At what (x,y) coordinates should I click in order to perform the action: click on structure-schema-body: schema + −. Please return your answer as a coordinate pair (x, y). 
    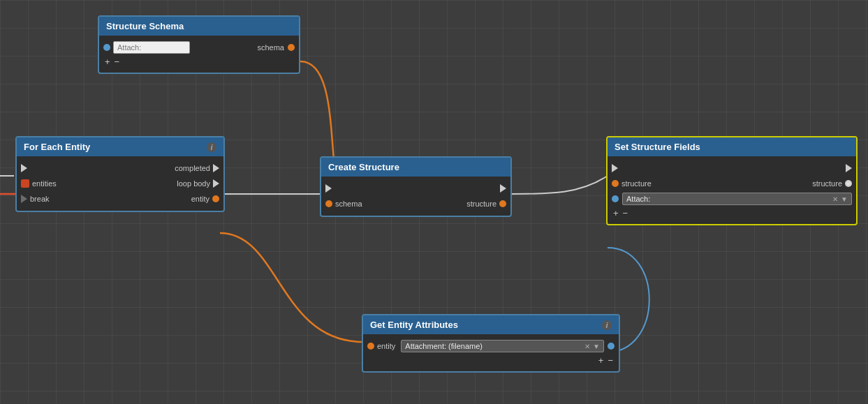
    Looking at the image, I should click on (199, 54).